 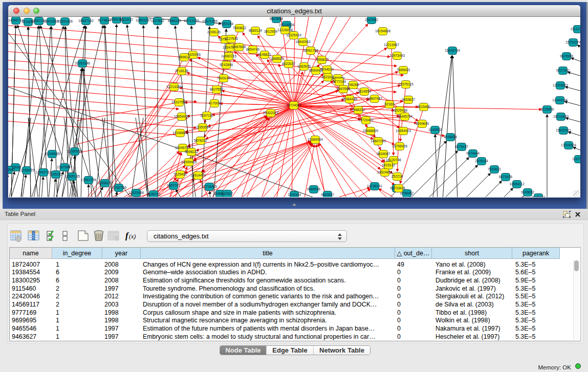 What do you see at coordinates (105, 183) in the screenshot?
I see `svg-text: 10958157` at bounding box center [105, 183].